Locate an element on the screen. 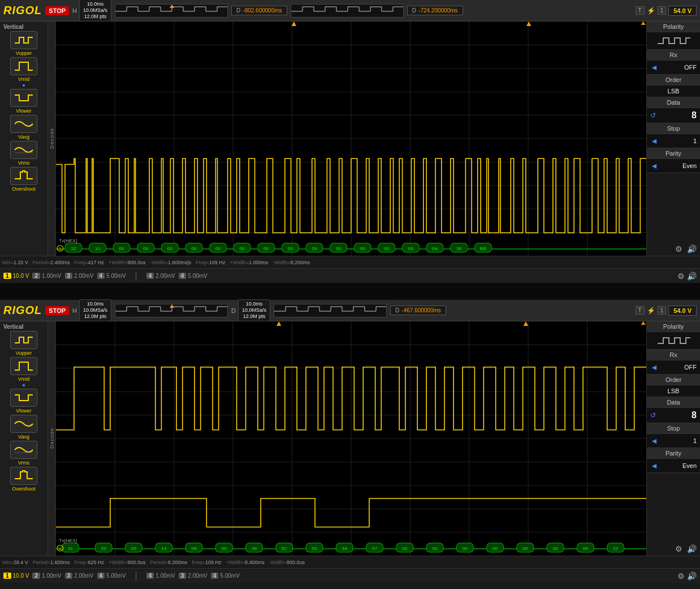  sidebar-bottom-icons-2: ⚙ 🔊 is located at coordinates (673, 549).